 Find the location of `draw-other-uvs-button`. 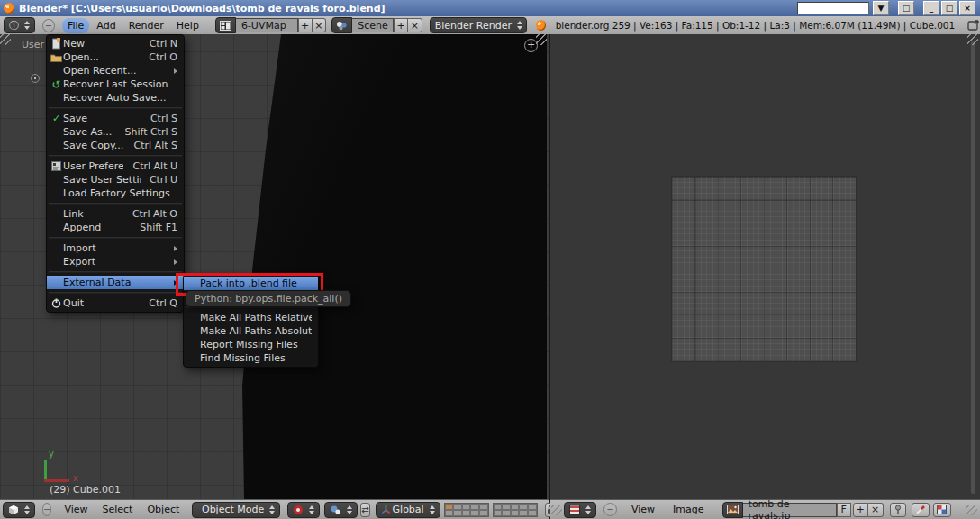

draw-other-uvs-button is located at coordinates (942, 510).